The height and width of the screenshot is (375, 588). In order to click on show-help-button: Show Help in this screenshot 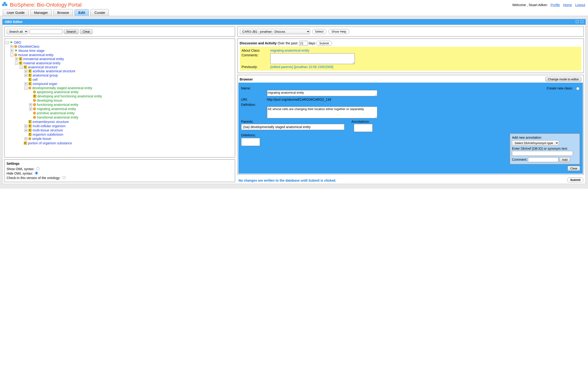, I will do `click(339, 31)`.